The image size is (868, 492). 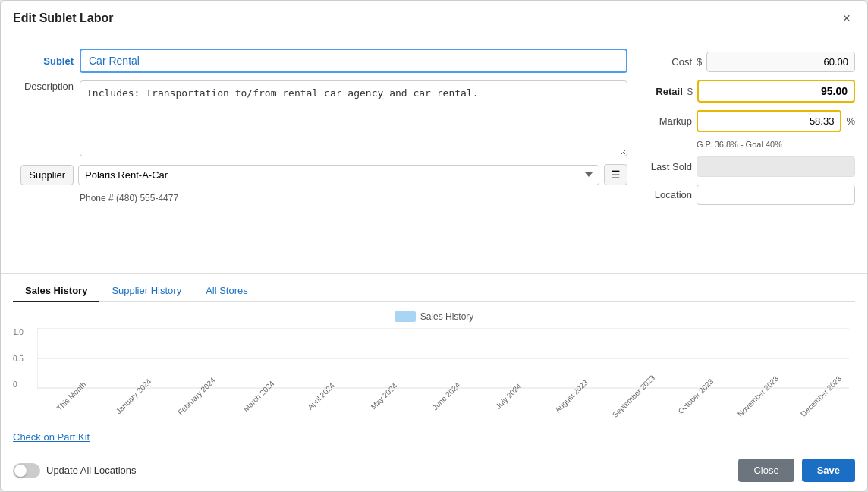 What do you see at coordinates (668, 62) in the screenshot?
I see `cost-label: Cost` at bounding box center [668, 62].